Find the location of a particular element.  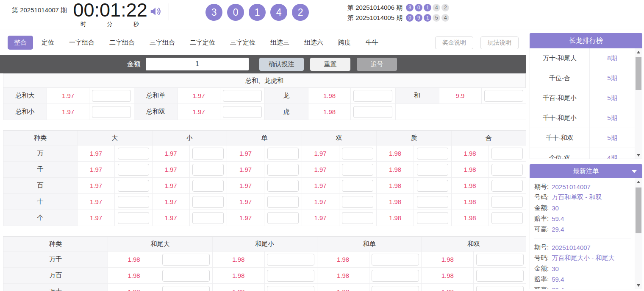

dragon-rank-row: 个位-双4期 is located at coordinates (582, 154).